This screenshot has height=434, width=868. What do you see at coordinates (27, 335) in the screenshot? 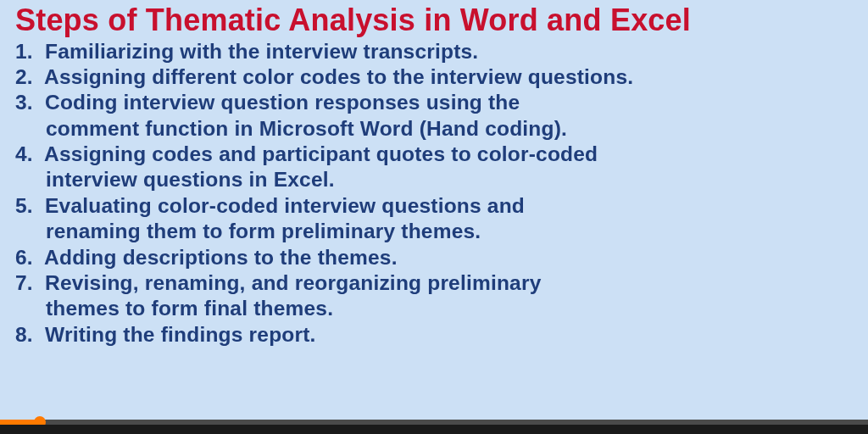
I see `step-number: 8.` at bounding box center [27, 335].